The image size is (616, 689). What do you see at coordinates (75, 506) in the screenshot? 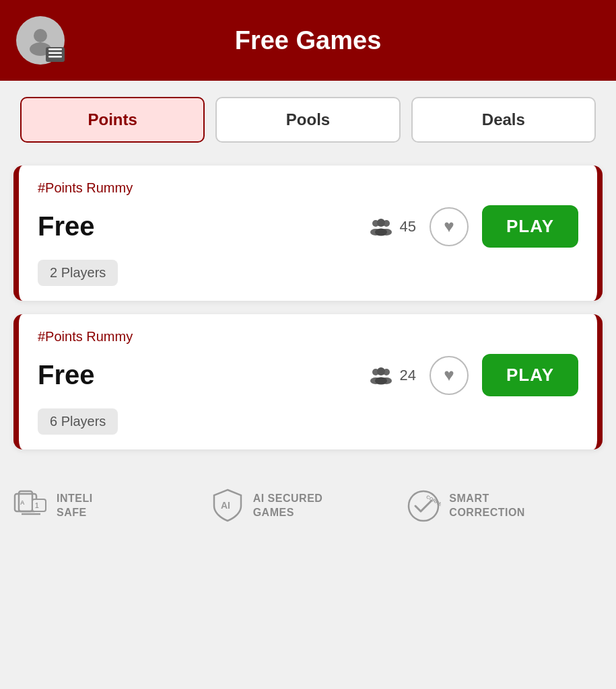
I see `inteli-safe-label: INTELI SAFE` at bounding box center [75, 506].